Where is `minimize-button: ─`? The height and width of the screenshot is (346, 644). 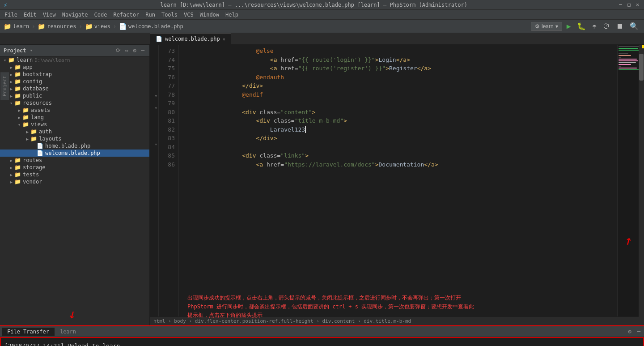
minimize-button: ─ is located at coordinates (621, 4).